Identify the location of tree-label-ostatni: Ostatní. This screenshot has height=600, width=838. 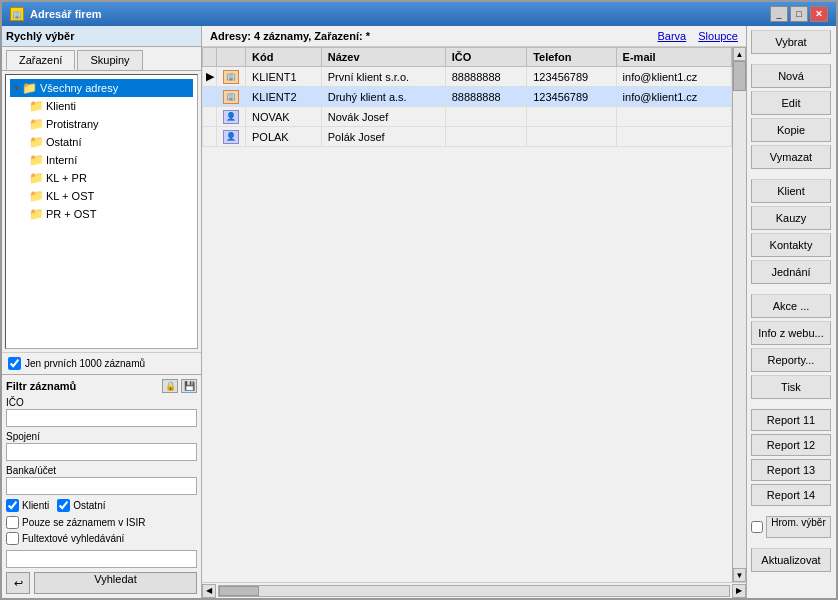
(64, 142).